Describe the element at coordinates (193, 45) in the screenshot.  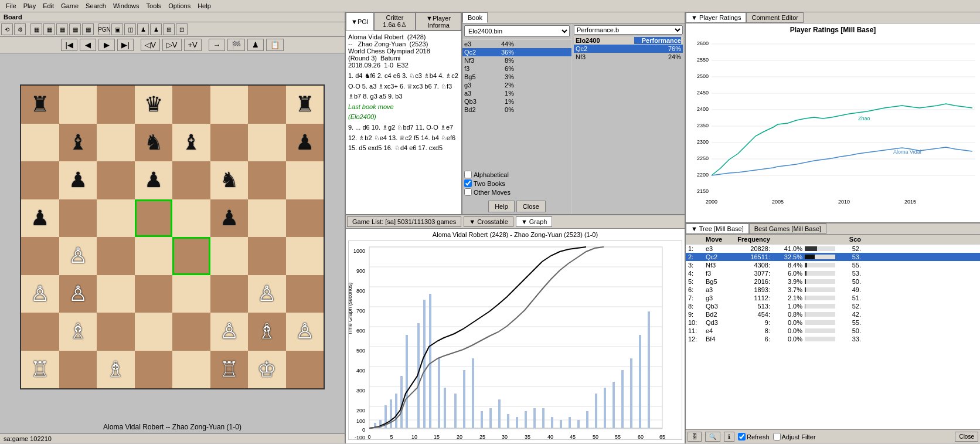
I see `nav-var-plus: +V` at that location.